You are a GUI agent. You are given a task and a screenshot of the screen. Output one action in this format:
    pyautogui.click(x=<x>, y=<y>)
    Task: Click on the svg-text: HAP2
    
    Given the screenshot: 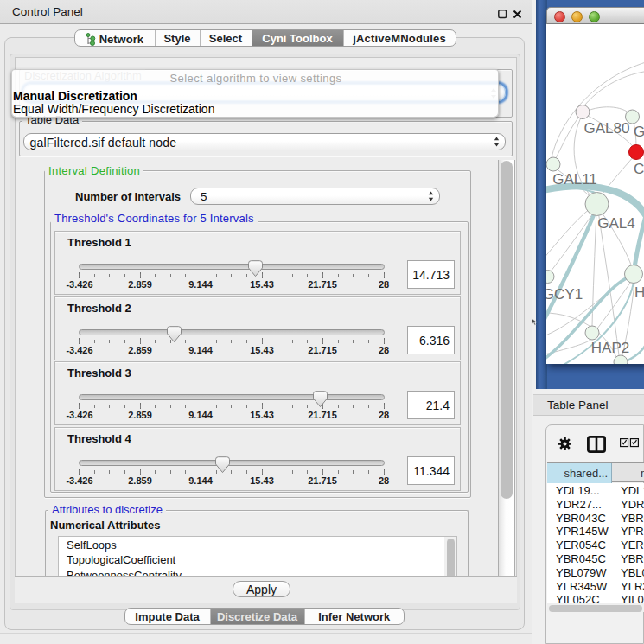 What is the action you would take?
    pyautogui.click(x=610, y=348)
    